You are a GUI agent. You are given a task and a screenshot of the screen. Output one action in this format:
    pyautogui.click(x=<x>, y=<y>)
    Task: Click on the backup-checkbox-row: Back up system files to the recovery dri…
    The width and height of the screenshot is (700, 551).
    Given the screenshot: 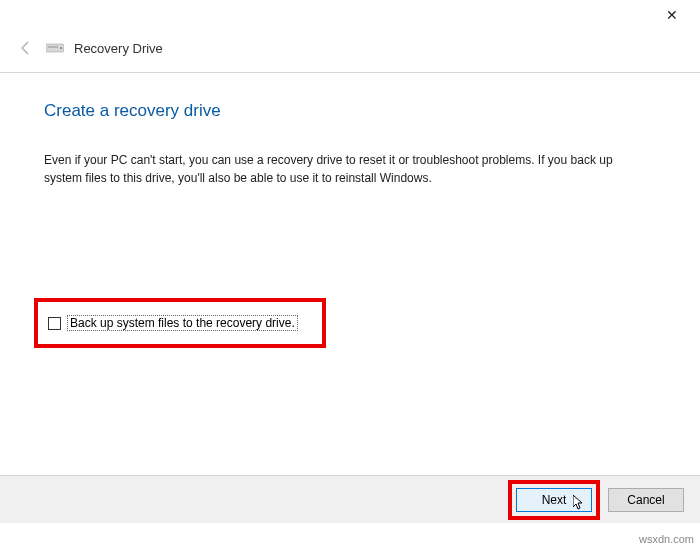 What is the action you would take?
    pyautogui.click(x=173, y=323)
    